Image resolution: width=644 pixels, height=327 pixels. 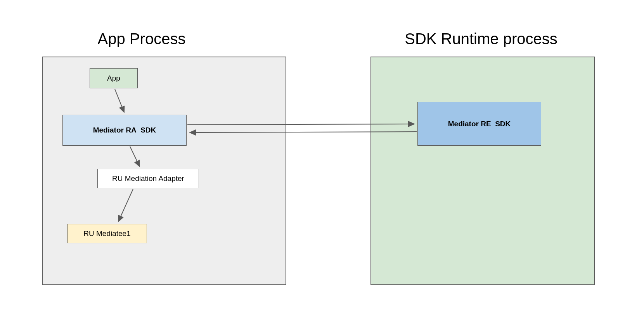 I want to click on box-mediation-adapter: RU Mediation Adapter, so click(x=148, y=179).